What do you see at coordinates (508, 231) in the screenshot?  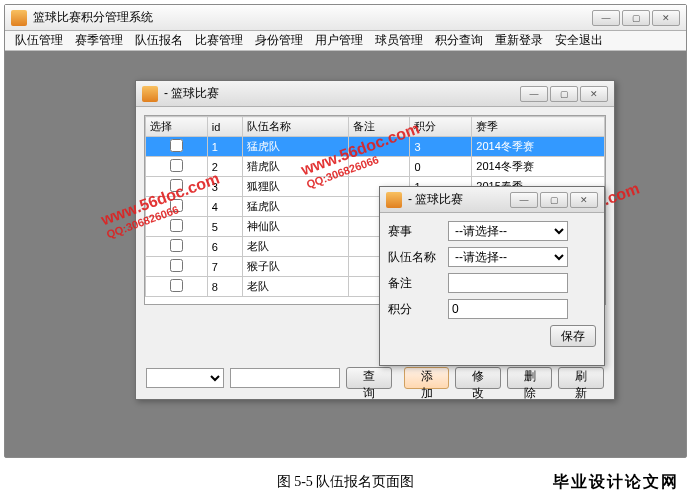 I see `match-select: --请选择--` at bounding box center [508, 231].